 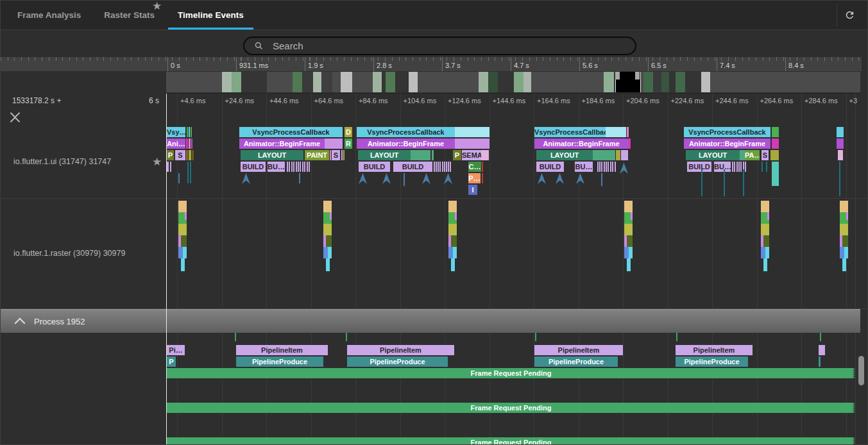 I want to click on flame-bar-d: D, so click(x=348, y=132).